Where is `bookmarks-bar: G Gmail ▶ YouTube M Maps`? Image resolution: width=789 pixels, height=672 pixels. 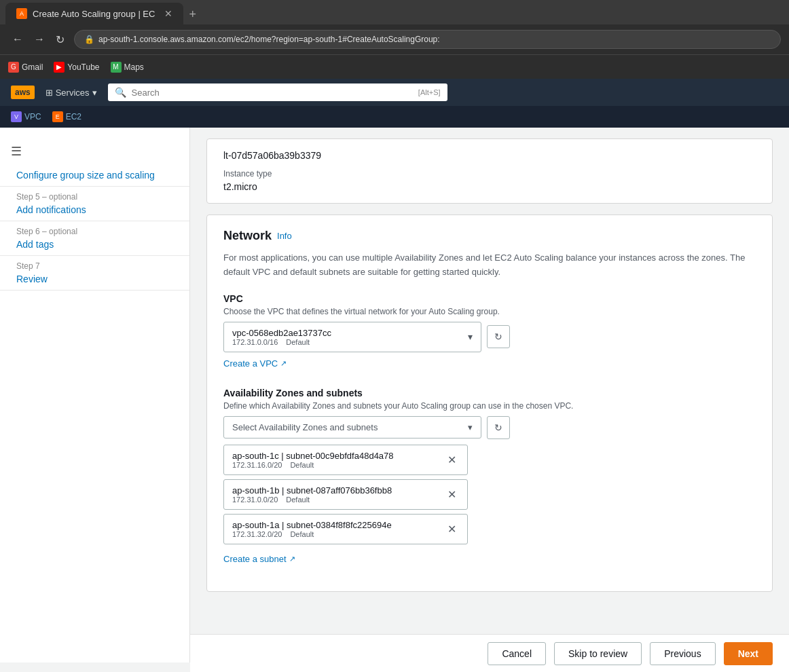
bookmarks-bar: G Gmail ▶ YouTube M Maps is located at coordinates (395, 67).